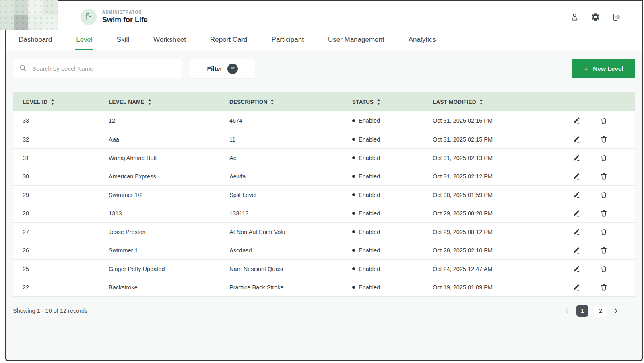  I want to click on top-header: ADMINISTRATOR Swim for Life, so click(324, 17).